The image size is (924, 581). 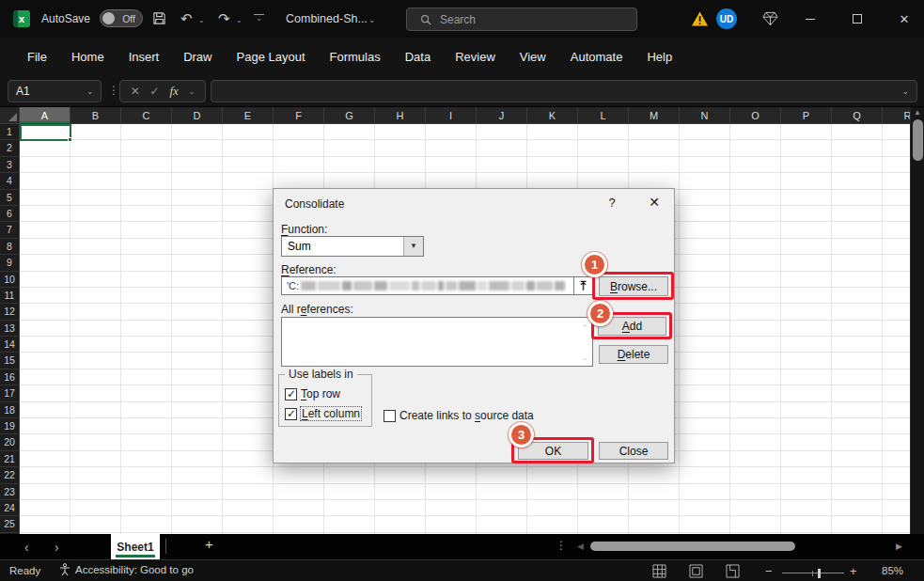 What do you see at coordinates (756, 263) in the screenshot?
I see `cell-O9` at bounding box center [756, 263].